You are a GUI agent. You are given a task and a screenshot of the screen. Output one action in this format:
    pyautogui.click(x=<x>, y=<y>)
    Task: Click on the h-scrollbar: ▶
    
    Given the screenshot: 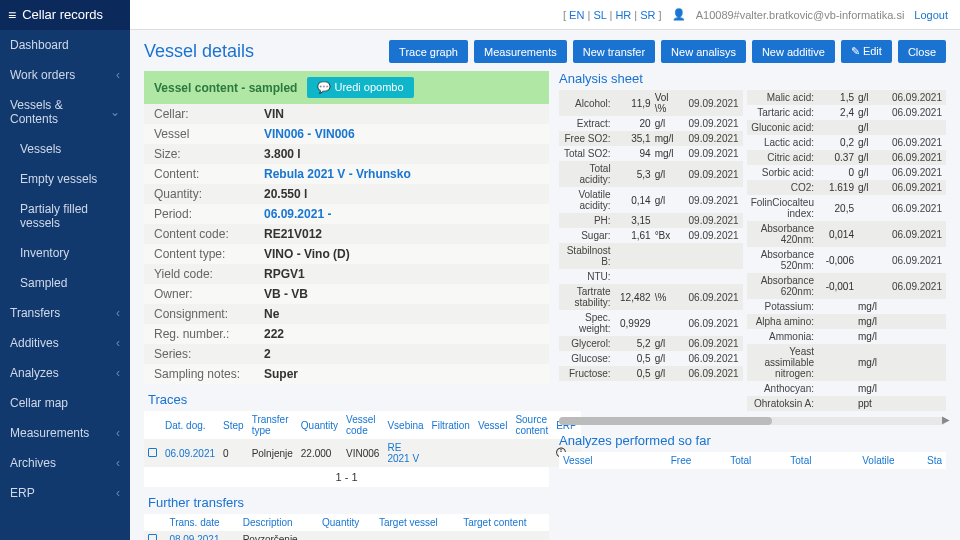 What is the action you would take?
    pyautogui.click(x=752, y=421)
    